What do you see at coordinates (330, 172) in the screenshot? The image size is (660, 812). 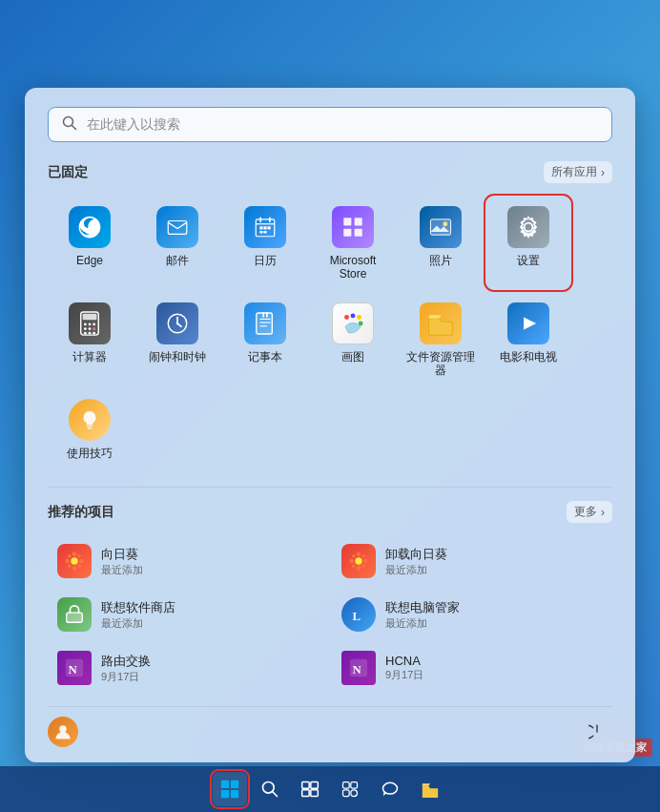 I see `pinned-section-header: 已固定 所有应用 ›` at bounding box center [330, 172].